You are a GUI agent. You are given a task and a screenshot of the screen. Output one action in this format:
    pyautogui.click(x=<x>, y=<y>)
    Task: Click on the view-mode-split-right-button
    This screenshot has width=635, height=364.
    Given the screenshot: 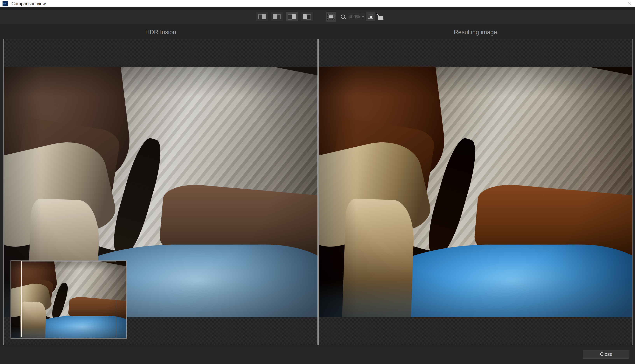 What is the action you would take?
    pyautogui.click(x=262, y=16)
    